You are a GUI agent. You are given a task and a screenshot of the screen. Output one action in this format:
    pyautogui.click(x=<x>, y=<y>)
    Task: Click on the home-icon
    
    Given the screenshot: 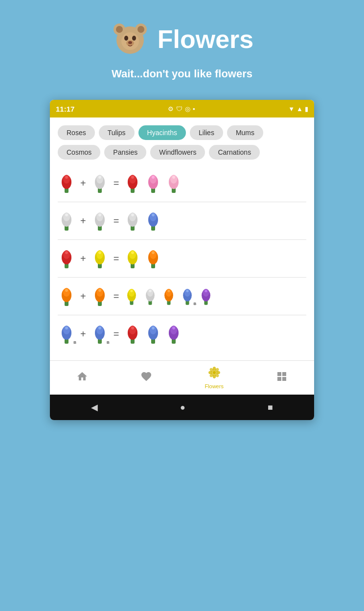 What is the action you would take?
    pyautogui.click(x=82, y=378)
    